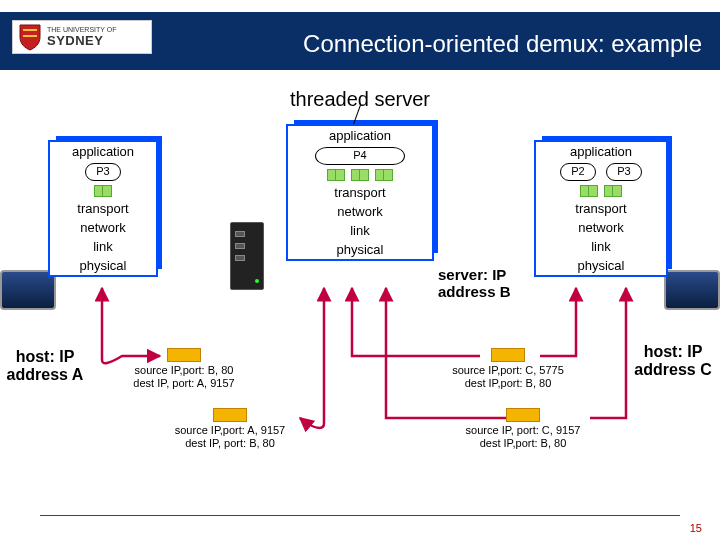 The image size is (720, 540). Describe the element at coordinates (360, 156) in the screenshot. I see `proc-p4: P4` at that location.